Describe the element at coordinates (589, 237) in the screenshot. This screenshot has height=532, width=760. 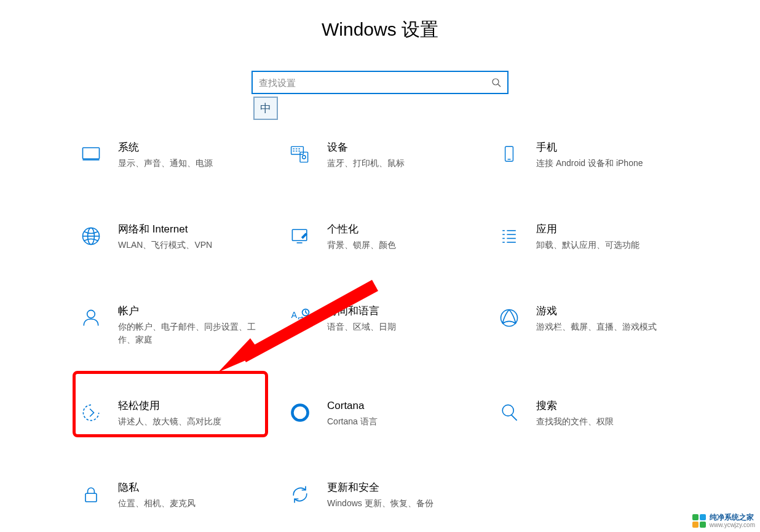
I see `tile-apps: 应用 卸载、默认应用、可选功能` at that location.